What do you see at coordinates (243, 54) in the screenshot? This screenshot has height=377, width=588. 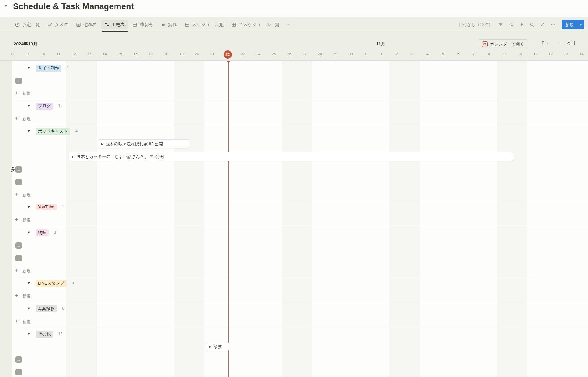 I see `day-label: 23` at bounding box center [243, 54].